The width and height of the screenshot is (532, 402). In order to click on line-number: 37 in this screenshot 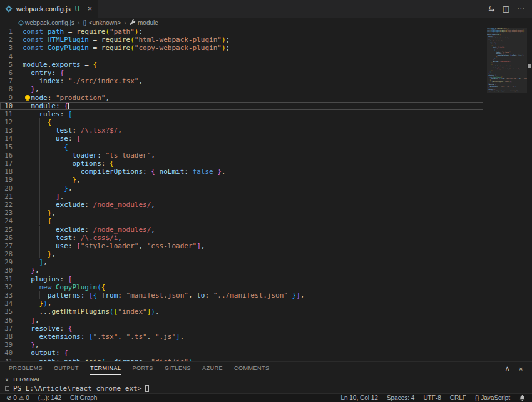, I will do `click(11, 329)`.